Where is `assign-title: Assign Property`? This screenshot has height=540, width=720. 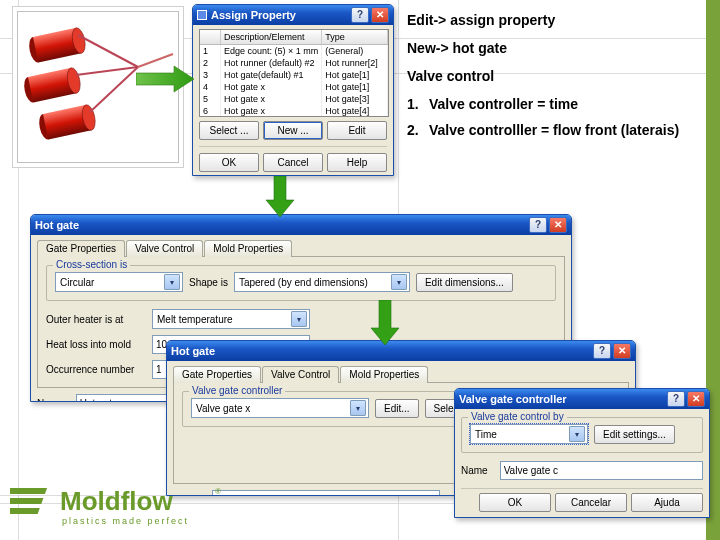 assign-title: Assign Property is located at coordinates (254, 15).